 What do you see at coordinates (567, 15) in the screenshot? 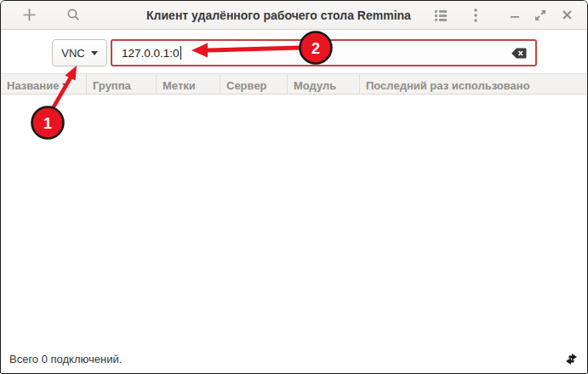
I see `close-button` at bounding box center [567, 15].